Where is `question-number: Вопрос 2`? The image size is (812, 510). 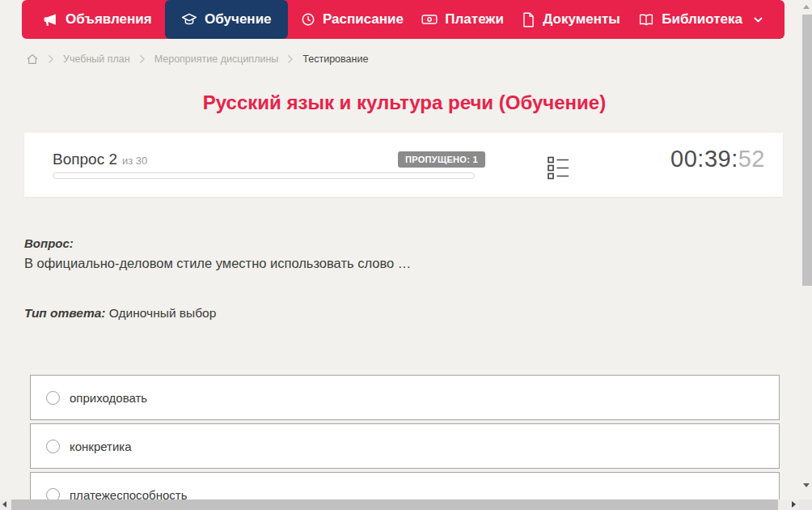
question-number: Вопрос 2 is located at coordinates (85, 159).